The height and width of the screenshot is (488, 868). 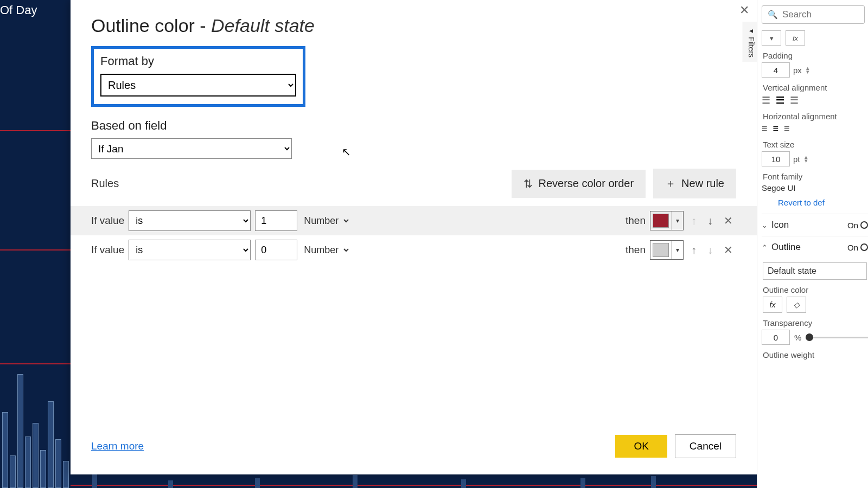 What do you see at coordinates (813, 244) in the screenshot?
I see `format-pane: 🔍 ▾ fx Padding 4 px ▴▾ Vertical alignmen…` at bounding box center [813, 244].